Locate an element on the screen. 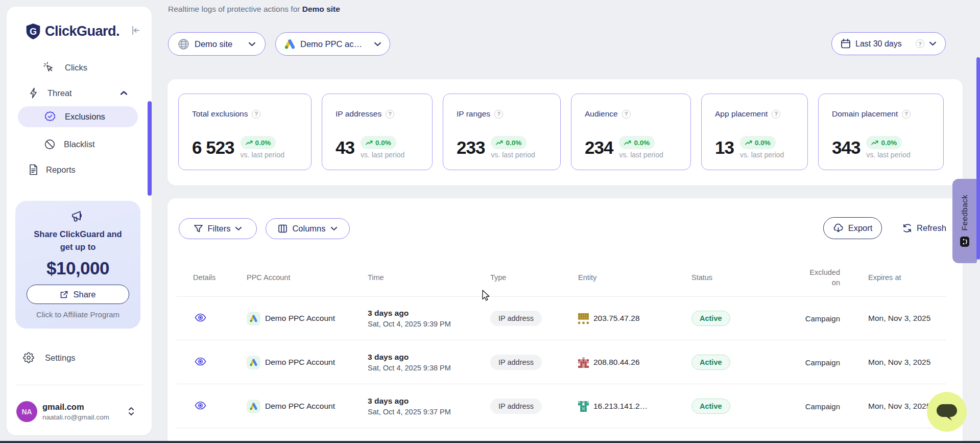  calendar-icon is located at coordinates (846, 44).